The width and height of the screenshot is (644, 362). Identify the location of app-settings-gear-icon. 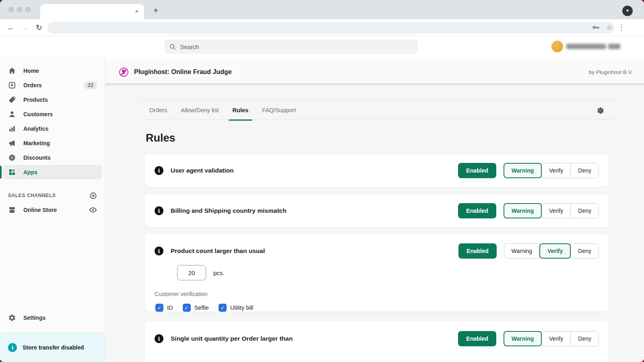
(601, 111).